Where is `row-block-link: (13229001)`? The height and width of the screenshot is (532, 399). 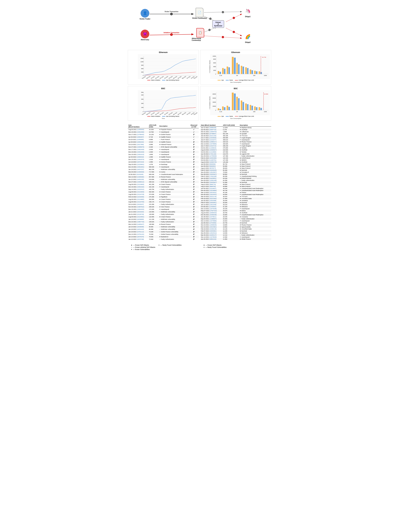 row-block-link: (13229001) is located at coordinates (140, 165).